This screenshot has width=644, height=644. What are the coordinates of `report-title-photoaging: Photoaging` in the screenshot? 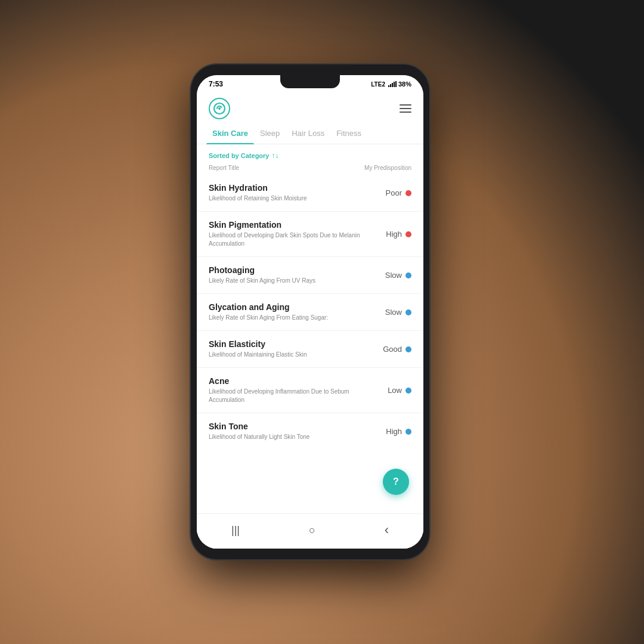 It's located at (293, 270).